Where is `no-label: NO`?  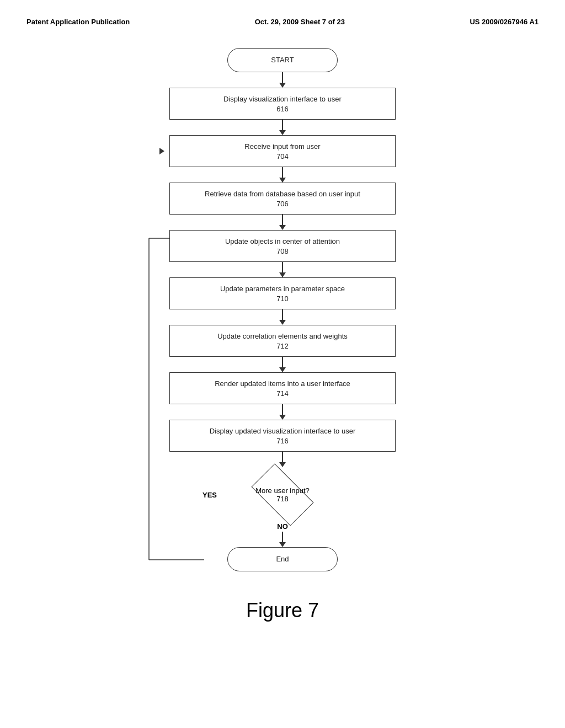 no-label: NO is located at coordinates (282, 526).